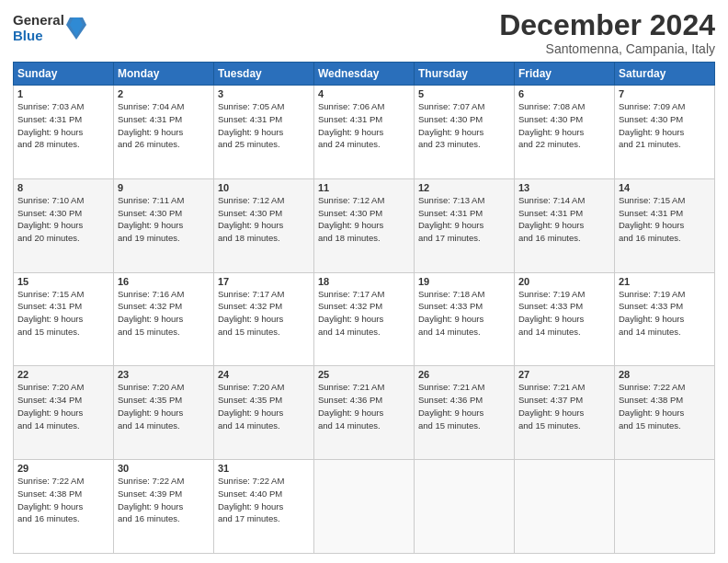  What do you see at coordinates (665, 225) in the screenshot?
I see `table-row: 14Sunrise: 7:15 AM Sunset: 4:31 PM Dayli…` at bounding box center [665, 225].